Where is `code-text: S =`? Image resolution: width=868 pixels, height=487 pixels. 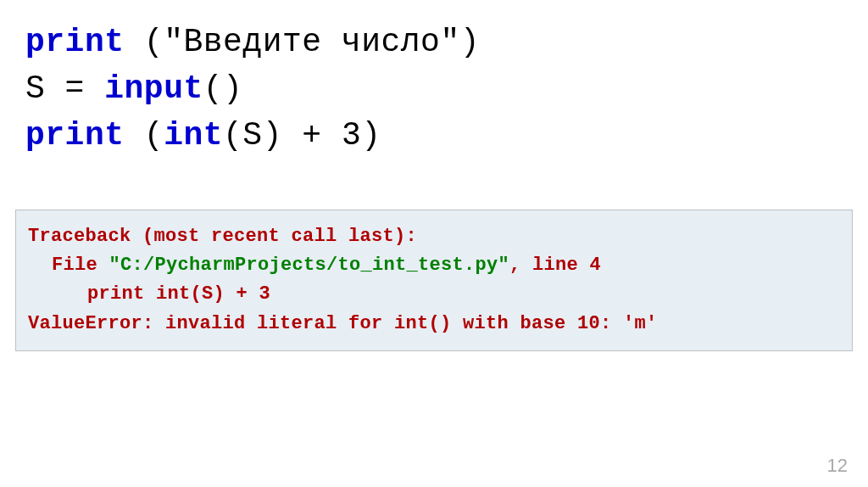 code-text: S = is located at coordinates (64, 88).